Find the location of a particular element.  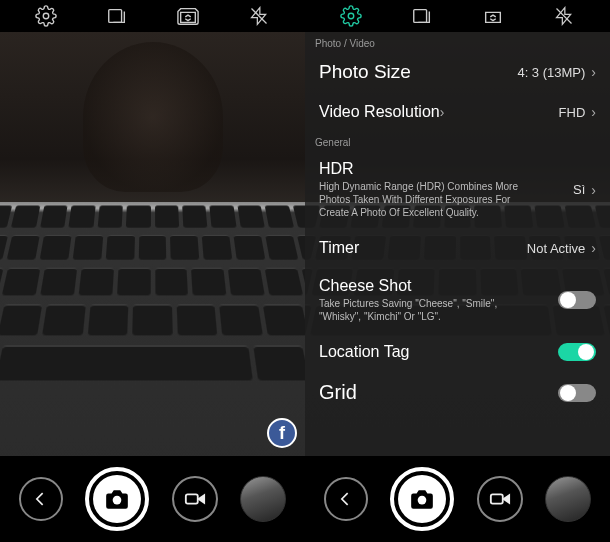

setting-description: High Dynamic Range (HDR) Combines More P… is located at coordinates (429, 200).